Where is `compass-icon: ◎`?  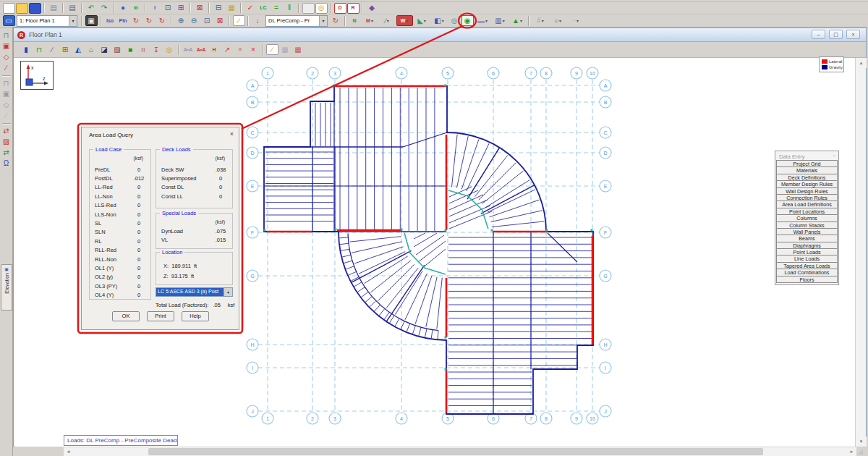
compass-icon: ◎ is located at coordinates (454, 20).